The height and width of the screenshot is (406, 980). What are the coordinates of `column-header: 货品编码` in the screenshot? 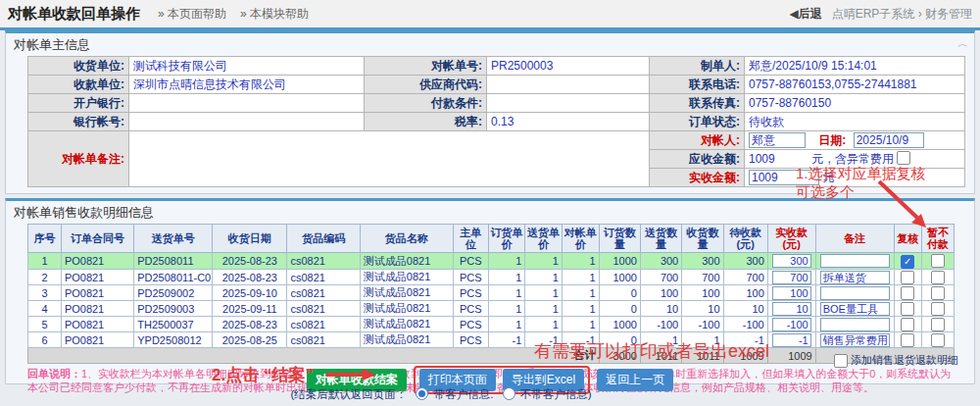 It's located at (323, 239).